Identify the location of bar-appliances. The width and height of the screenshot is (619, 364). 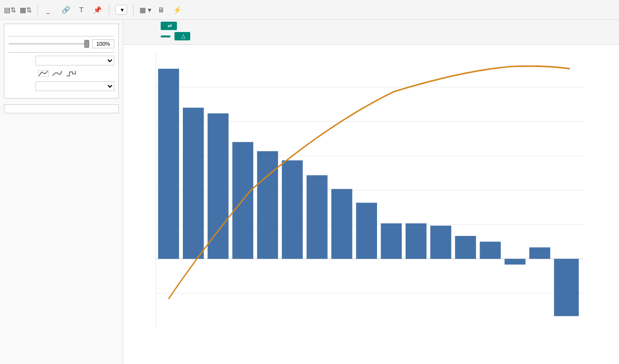
(342, 224).